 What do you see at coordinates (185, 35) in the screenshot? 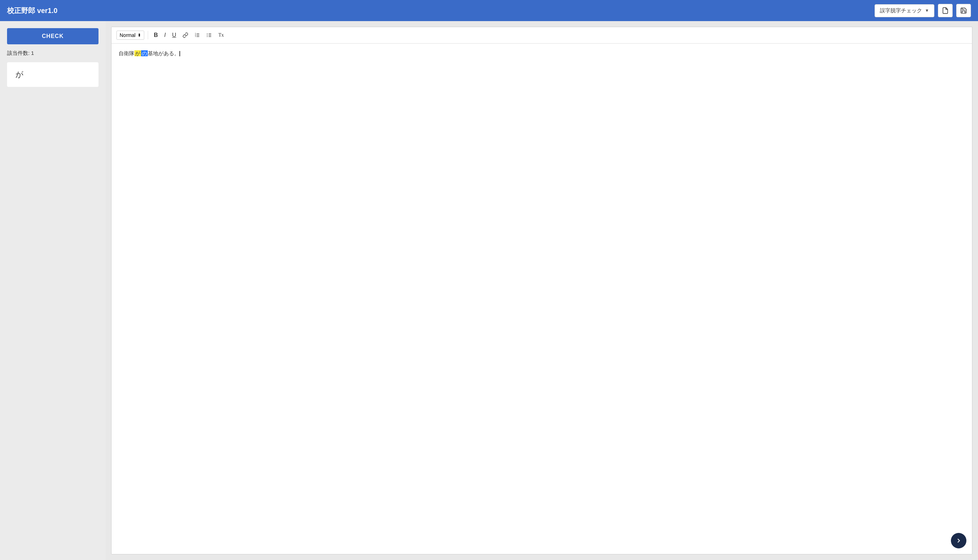
I see `link-icon` at bounding box center [185, 35].